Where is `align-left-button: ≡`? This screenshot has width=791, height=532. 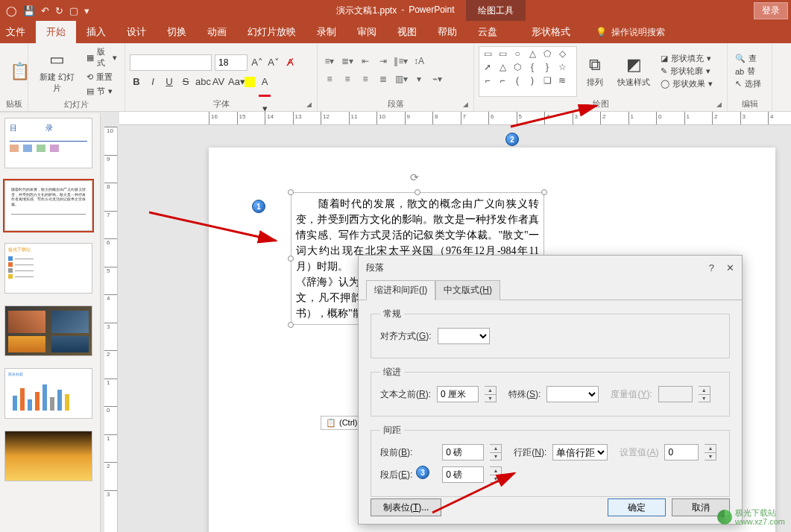 align-left-button: ≡ is located at coordinates (330, 80).